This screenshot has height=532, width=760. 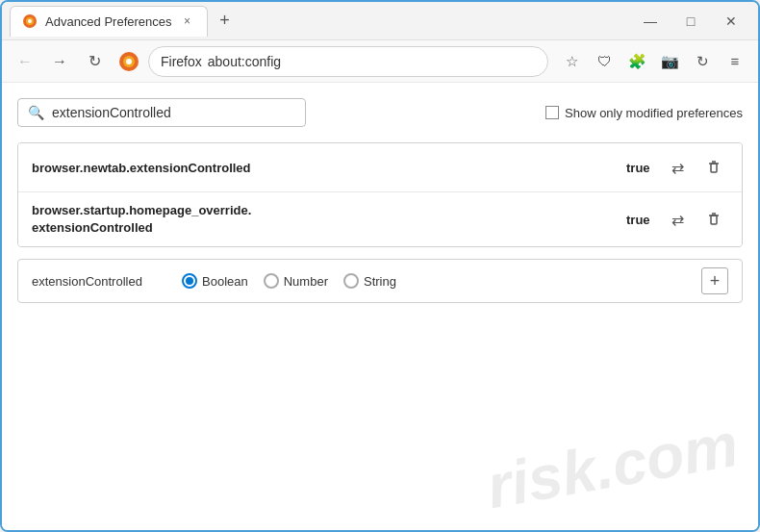 I want to click on address-text: about:config, so click(x=244, y=62).